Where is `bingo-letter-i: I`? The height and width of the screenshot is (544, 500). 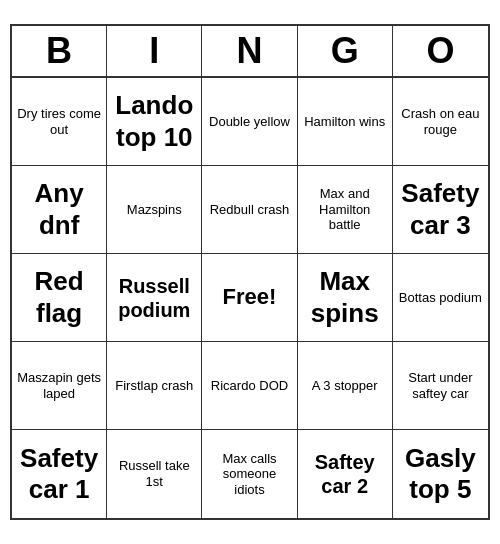 bingo-letter-i: I is located at coordinates (154, 51).